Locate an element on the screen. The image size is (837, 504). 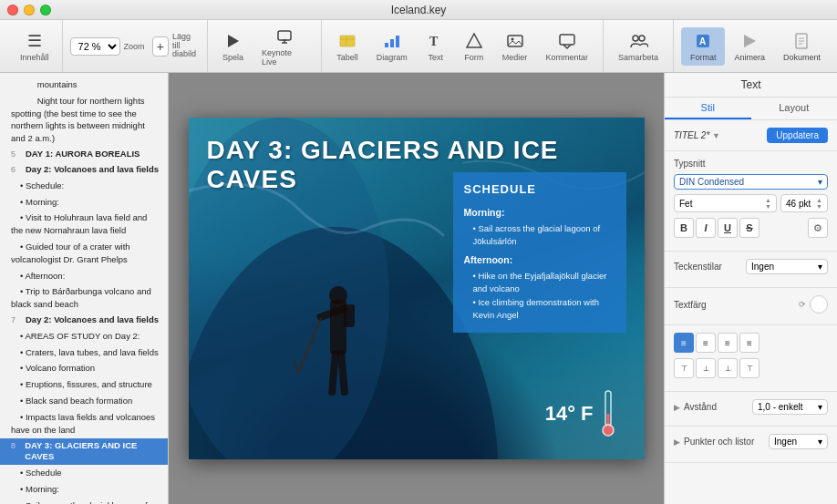
window-controls is located at coordinates (29, 10).